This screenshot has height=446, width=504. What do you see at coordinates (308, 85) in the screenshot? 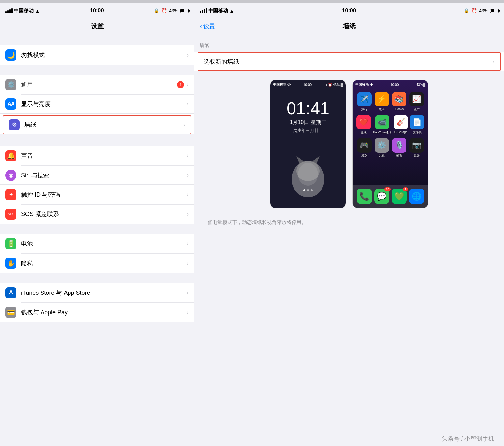
I see `preview-lock-status: 中国移动 令 10:00 ⊙ ⏰ 43% ▓` at bounding box center [308, 85].